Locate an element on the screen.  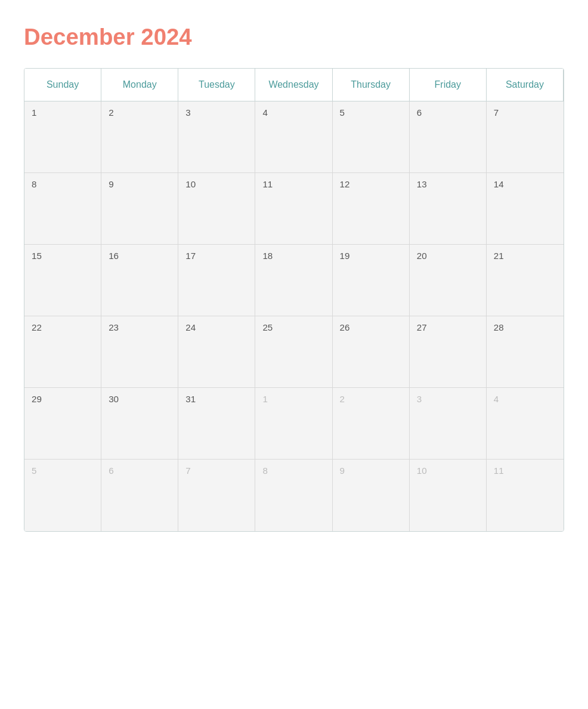
calendar-day-cell: 16 is located at coordinates (140, 280).